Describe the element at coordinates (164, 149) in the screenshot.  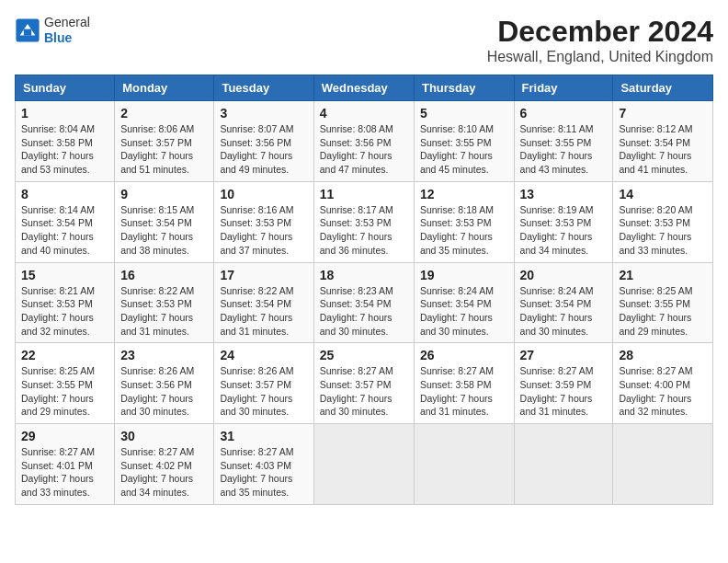
I see `day-info: Sunrise: 8:06 AMSunset: 3:57 PMDaylight:…` at that location.